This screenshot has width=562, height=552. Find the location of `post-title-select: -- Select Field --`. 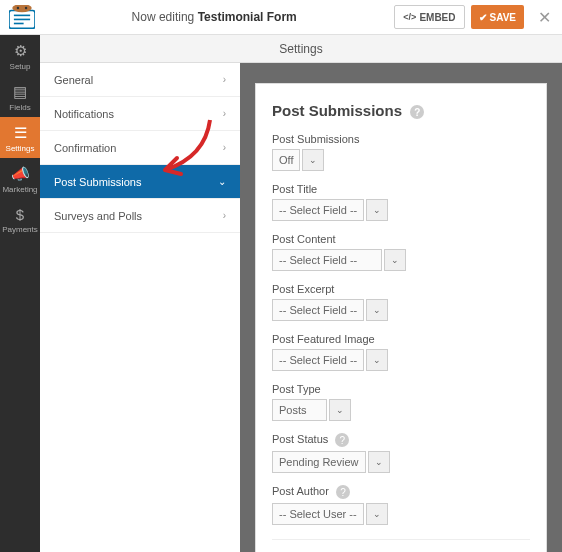

post-title-select: -- Select Field -- is located at coordinates (318, 210).